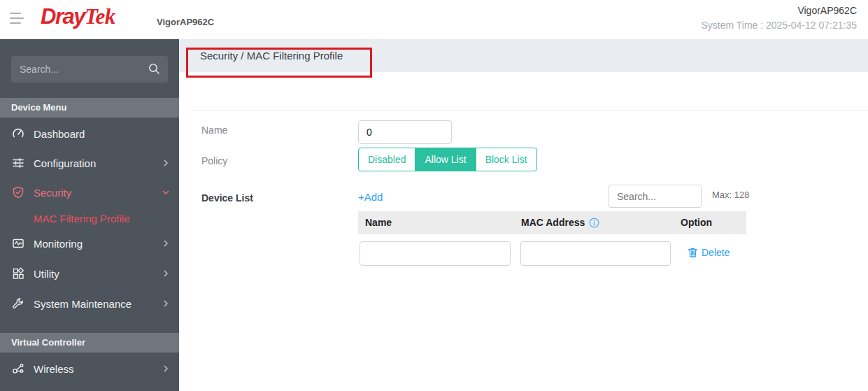 Image resolution: width=868 pixels, height=391 pixels. Describe the element at coordinates (529, 111) in the screenshot. I see `section-divider` at that location.